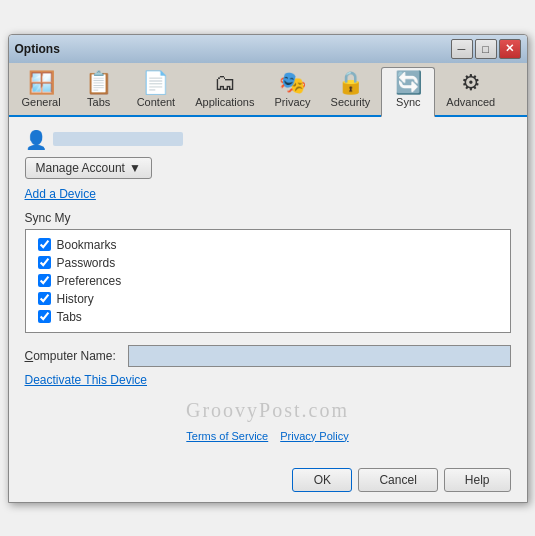 The image size is (535, 536). What do you see at coordinates (42, 91) in the screenshot?
I see `tab-general: 🪟 General` at bounding box center [42, 91].